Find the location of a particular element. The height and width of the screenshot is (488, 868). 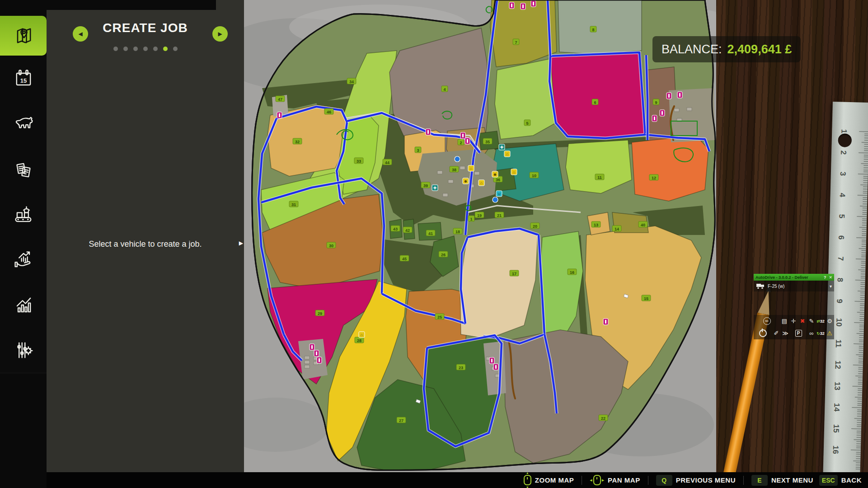

sidebar-item-settings is located at coordinates (23, 351).